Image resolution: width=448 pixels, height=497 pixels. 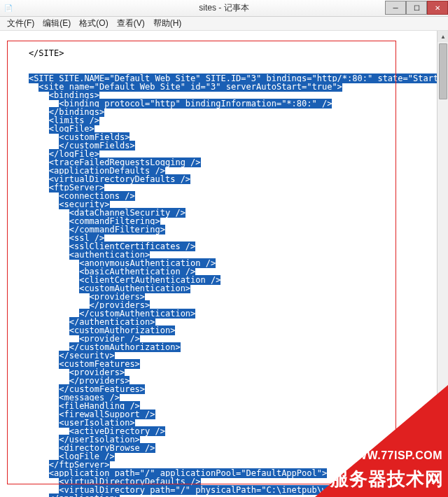 I want to click on watermark-url: WWW.77ISP.COM, so click(x=393, y=456).